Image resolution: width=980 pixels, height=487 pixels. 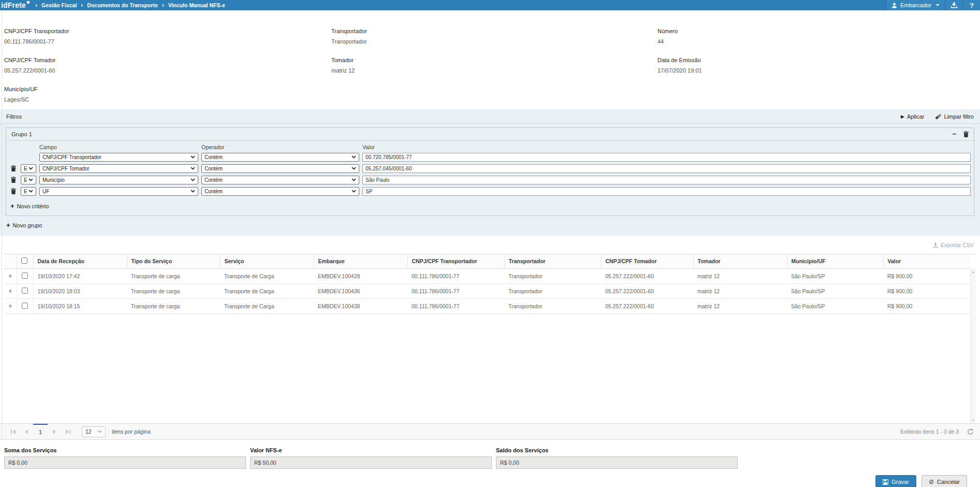 I want to click on filter-group-header: Grupo 1 −, so click(x=490, y=135).